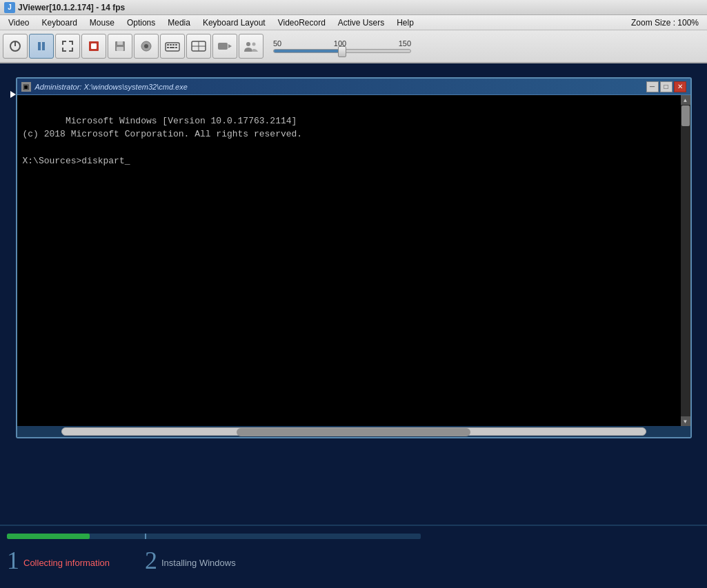 This screenshot has width=707, height=588. I want to click on step-2-label: Installing Windows, so click(199, 558).